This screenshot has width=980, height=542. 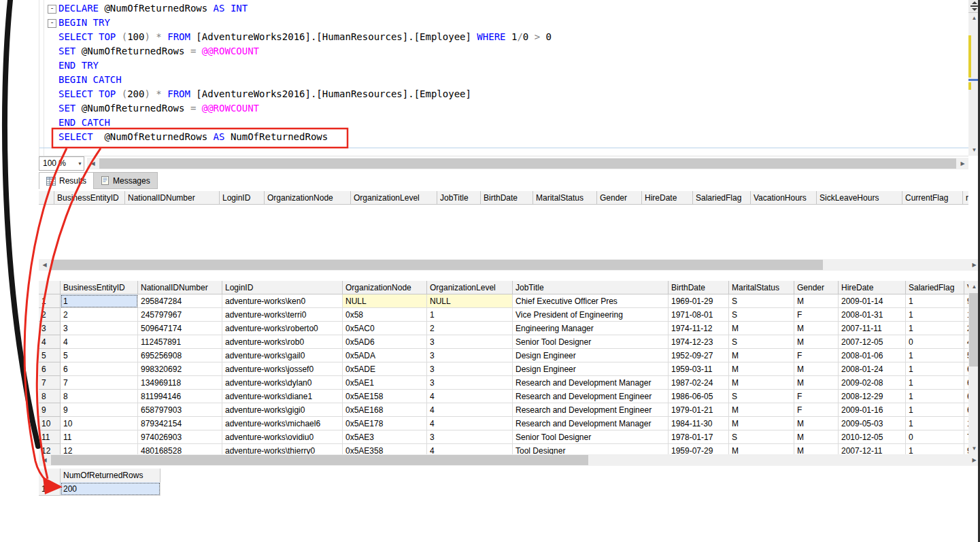 What do you see at coordinates (283, 315) in the screenshot?
I see `grid-cell: adventure-works\terri0` at bounding box center [283, 315].